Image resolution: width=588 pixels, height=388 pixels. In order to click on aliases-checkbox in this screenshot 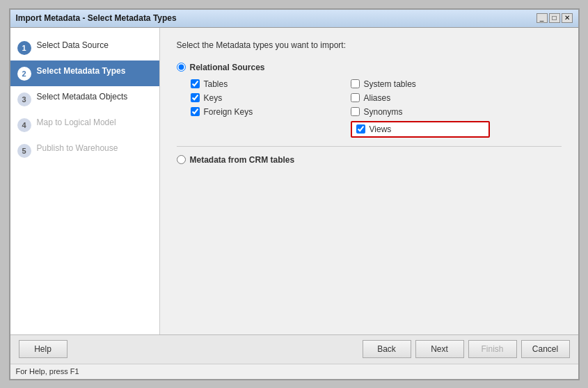, I will do `click(355, 97)`.